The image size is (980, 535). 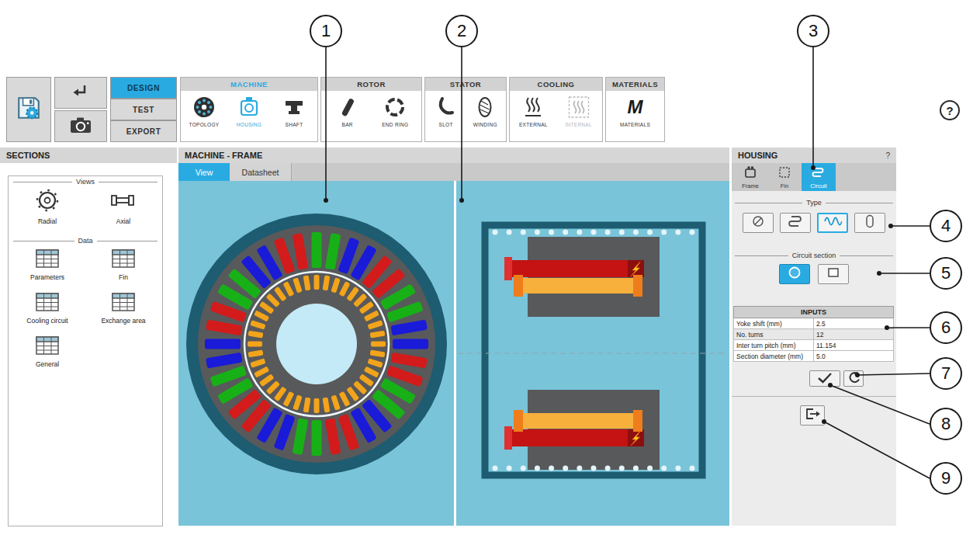 I want to click on undo-icon, so click(x=854, y=379).